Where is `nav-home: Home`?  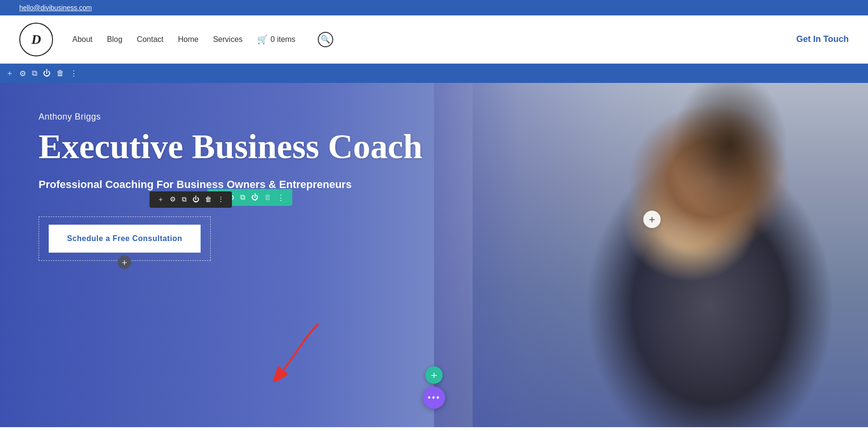 nav-home: Home is located at coordinates (188, 40).